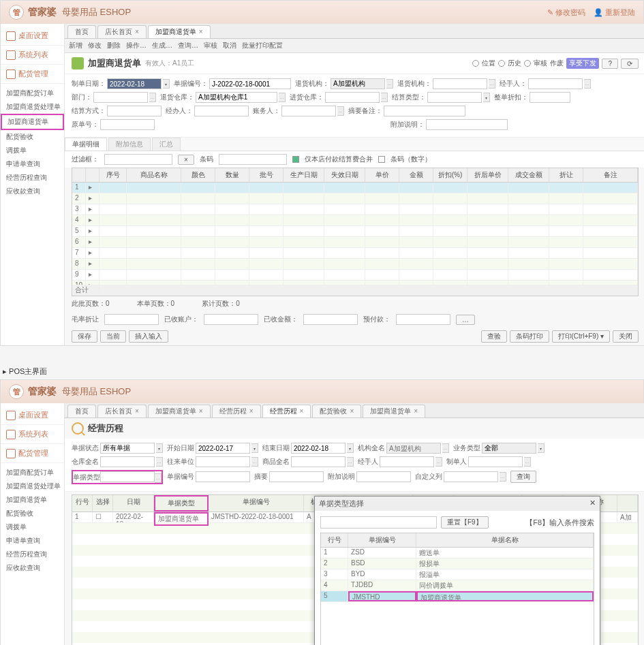  I want to click on column-header: 折让, so click(566, 175).